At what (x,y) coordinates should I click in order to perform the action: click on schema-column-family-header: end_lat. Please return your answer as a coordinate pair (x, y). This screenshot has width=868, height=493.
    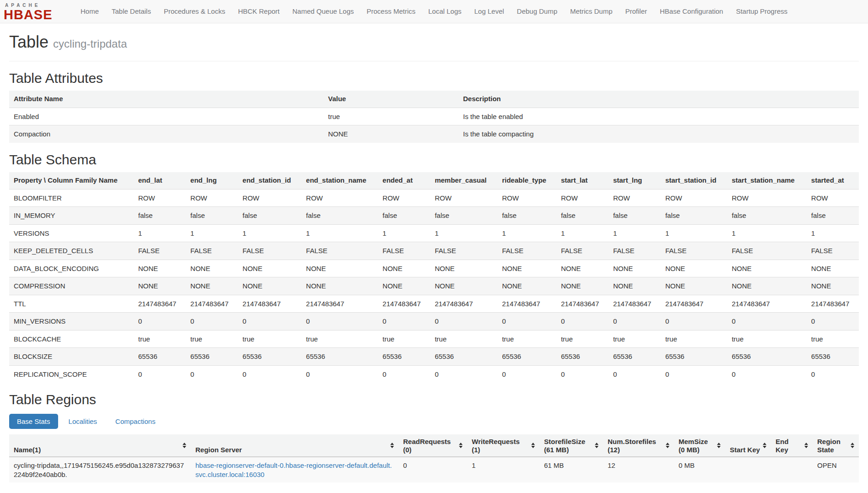
    Looking at the image, I should click on (160, 180).